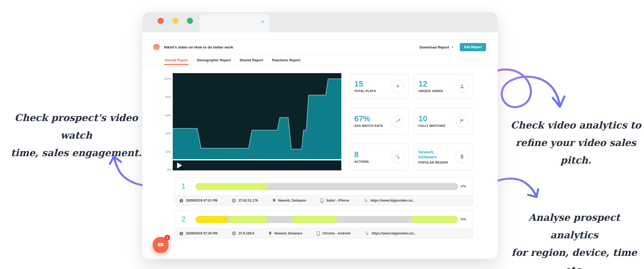 The width and height of the screenshot is (644, 269). Describe the element at coordinates (235, 23) in the screenshot. I see `browser-tab: ×` at that location.